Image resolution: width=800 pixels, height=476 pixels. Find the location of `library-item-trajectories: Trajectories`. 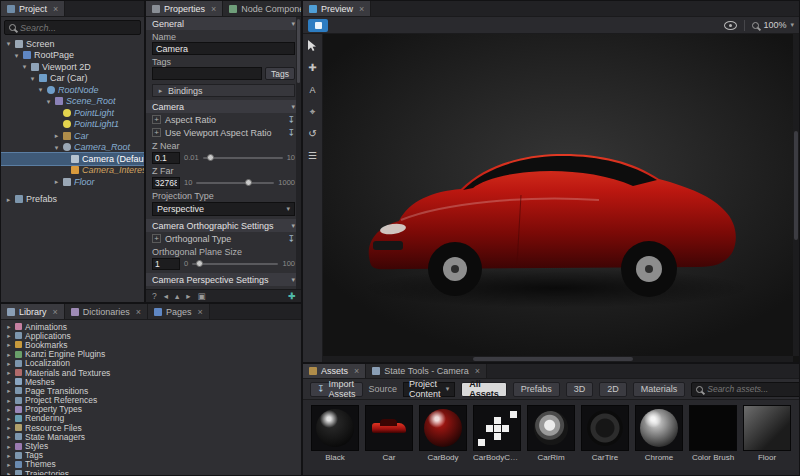

library-item-trajectories: Trajectories is located at coordinates (151, 472).